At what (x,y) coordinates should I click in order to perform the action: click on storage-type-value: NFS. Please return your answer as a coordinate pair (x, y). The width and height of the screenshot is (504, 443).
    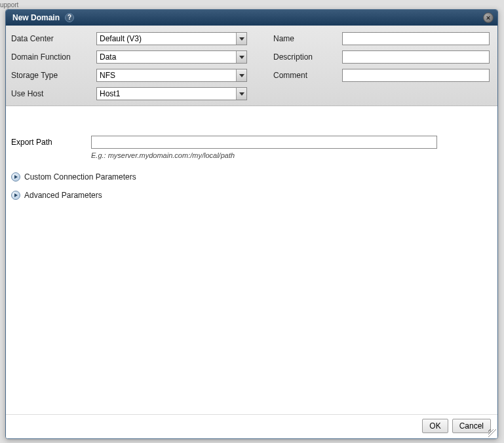
    Looking at the image, I should click on (166, 75).